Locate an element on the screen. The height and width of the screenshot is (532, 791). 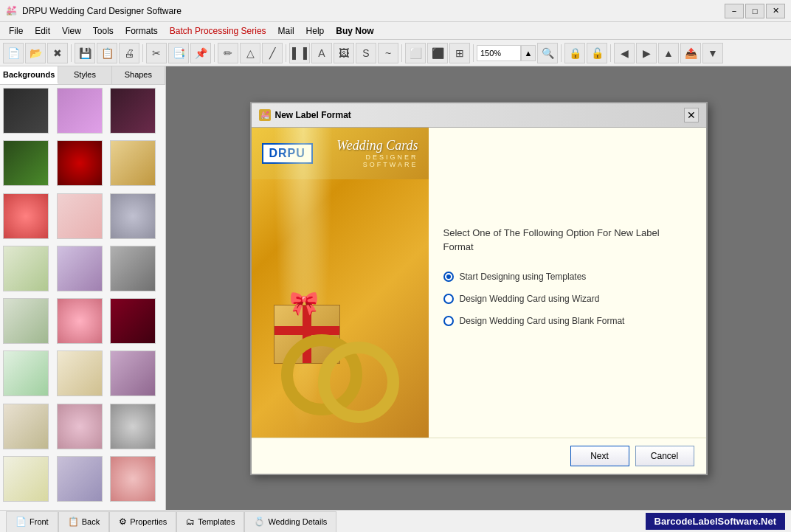
symbol-button: S is located at coordinates (366, 53).